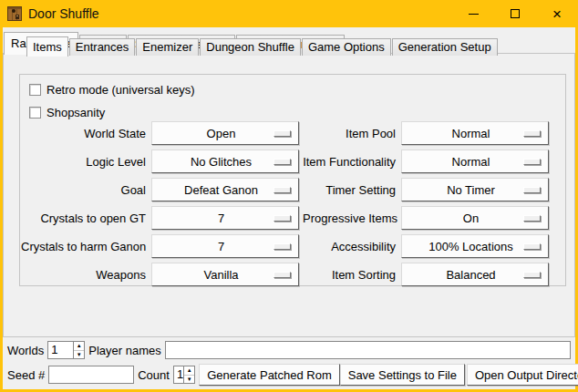 This screenshot has height=392, width=578. What do you see at coordinates (179, 375) in the screenshot?
I see `count-value: 1` at bounding box center [179, 375].